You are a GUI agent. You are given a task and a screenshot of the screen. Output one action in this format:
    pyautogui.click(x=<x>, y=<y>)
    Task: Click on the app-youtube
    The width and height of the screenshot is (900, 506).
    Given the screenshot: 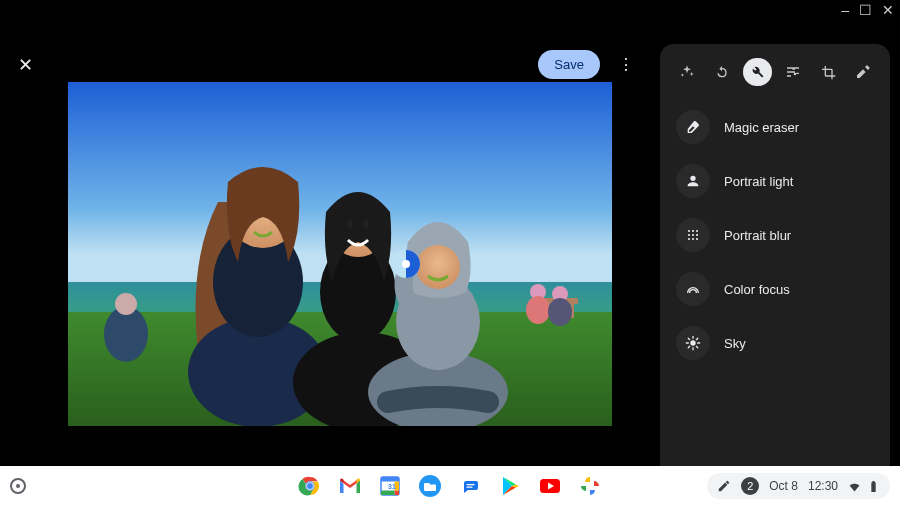 What is the action you would take?
    pyautogui.click(x=550, y=486)
    